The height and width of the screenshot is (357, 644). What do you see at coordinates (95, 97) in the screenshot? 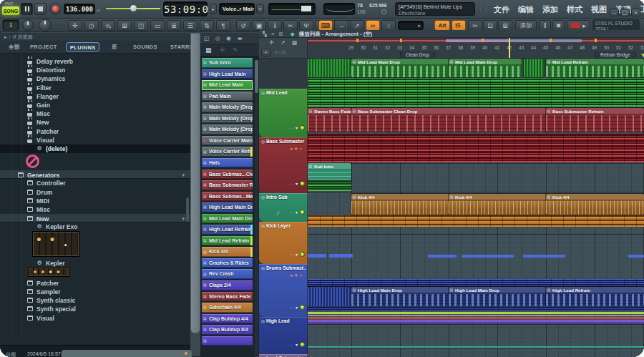
I see `tree-item-flanger: Flanger` at bounding box center [95, 97].